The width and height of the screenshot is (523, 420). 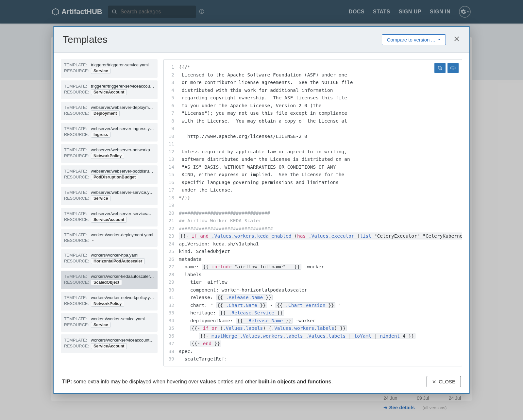 I want to click on code-line: 34 deploymentName: {{ .Release.Name }} -…, so click(x=311, y=321).